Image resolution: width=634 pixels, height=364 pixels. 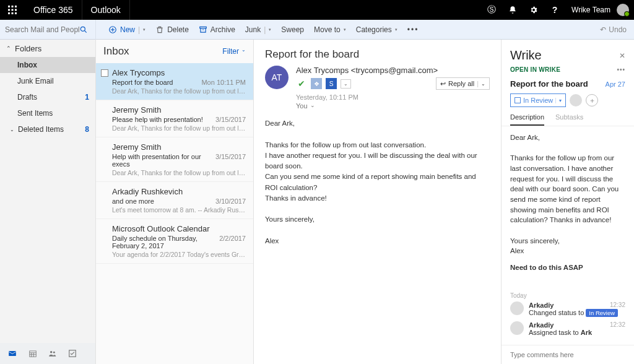 I want to click on archive-button: Archive, so click(x=217, y=30).